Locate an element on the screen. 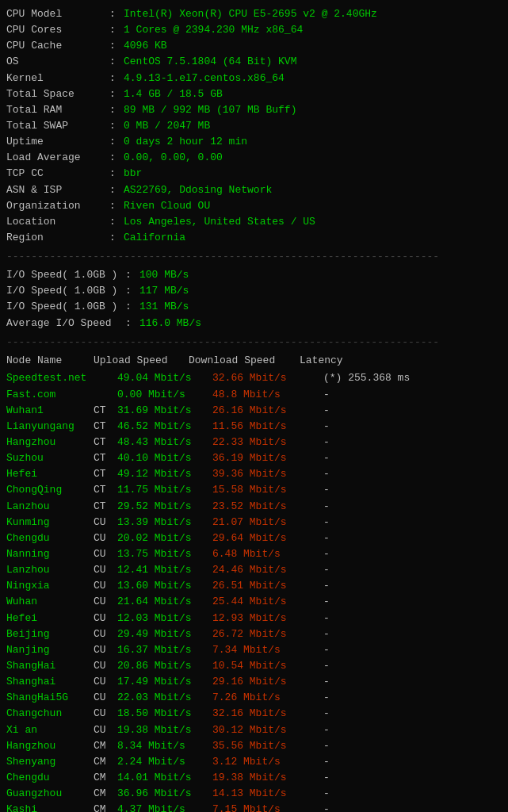 The image size is (508, 812). node-name: Wuhan is located at coordinates (50, 602).